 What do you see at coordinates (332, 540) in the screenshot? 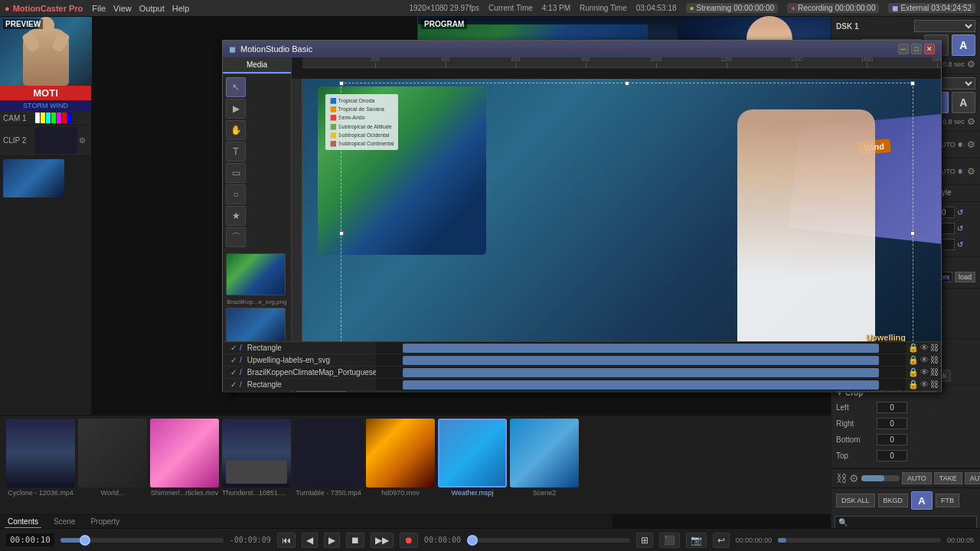
I see `play-button: ▶` at bounding box center [332, 540].